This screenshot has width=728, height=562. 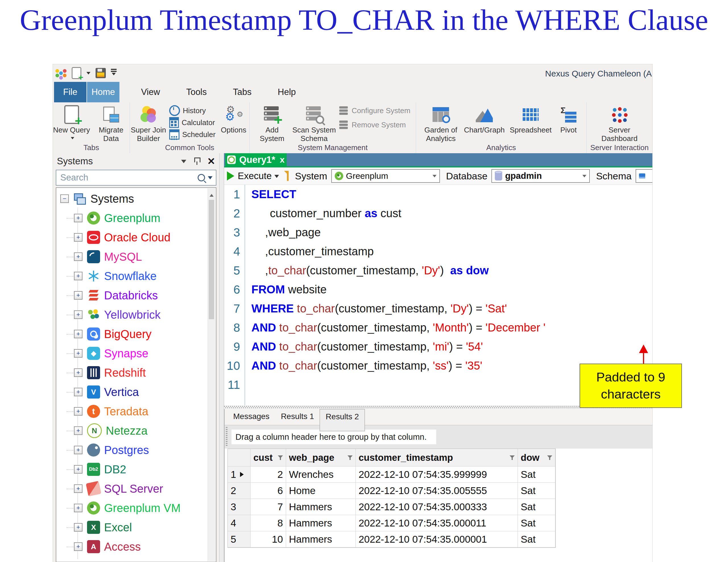 I want to click on query-tab-close-icon: x, so click(x=282, y=160).